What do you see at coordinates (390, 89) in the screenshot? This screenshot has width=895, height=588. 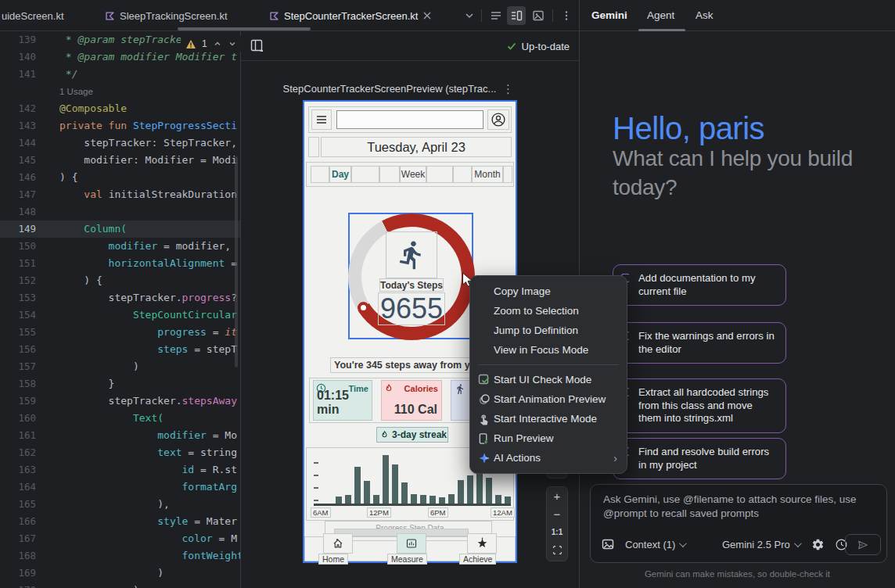 I see `preview-title: StepCounterTrackerScreenPreview (stepTra…` at bounding box center [390, 89].